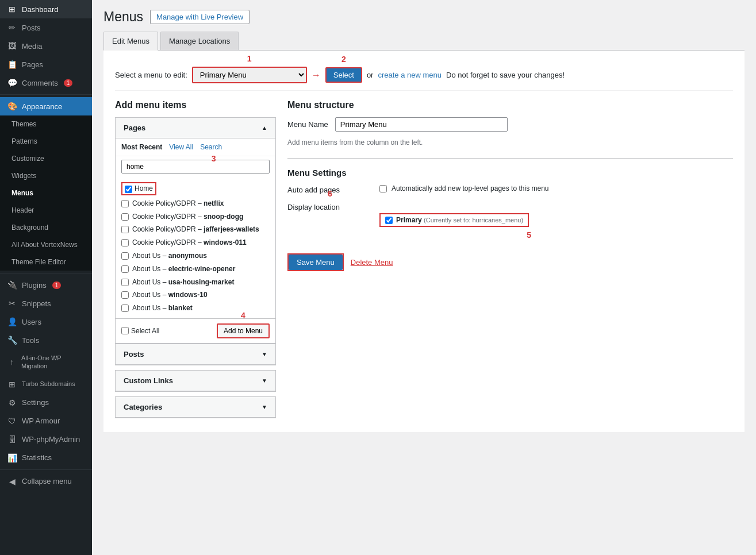 The image size is (756, 555). What do you see at coordinates (125, 203) in the screenshot?
I see `page-checkbox-cookie1` at bounding box center [125, 203].